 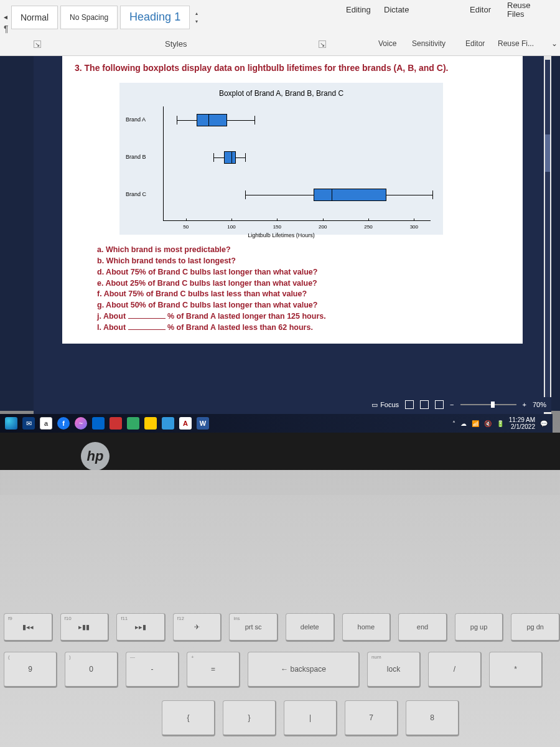 What do you see at coordinates (95, 456) in the screenshot?
I see `hp-logo: hp` at bounding box center [95, 456].